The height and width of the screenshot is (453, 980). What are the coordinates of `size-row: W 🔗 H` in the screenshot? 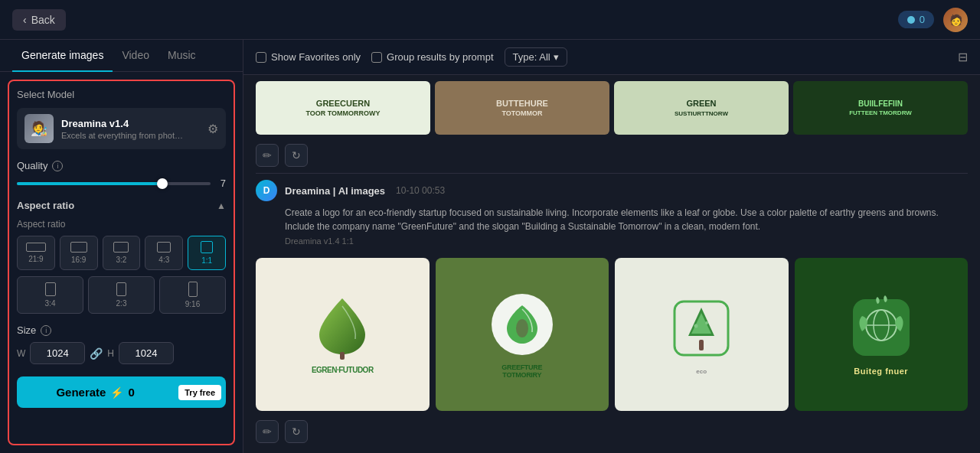 It's located at (121, 354).